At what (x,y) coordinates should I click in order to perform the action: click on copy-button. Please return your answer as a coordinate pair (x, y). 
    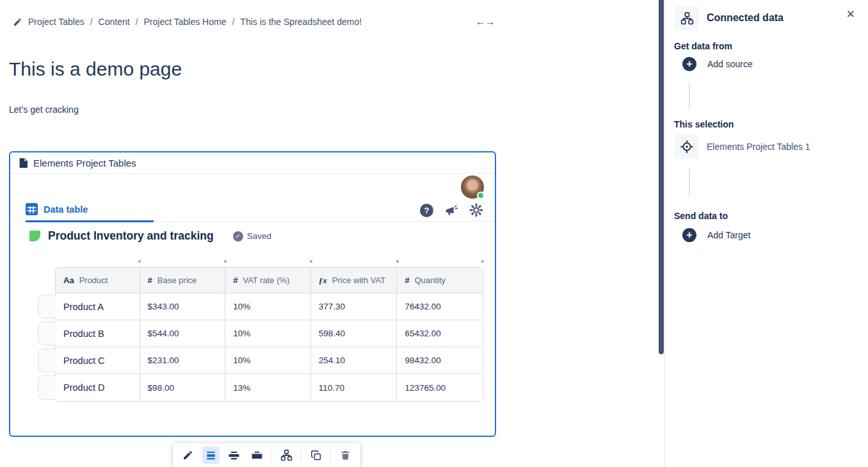
    Looking at the image, I should click on (316, 455).